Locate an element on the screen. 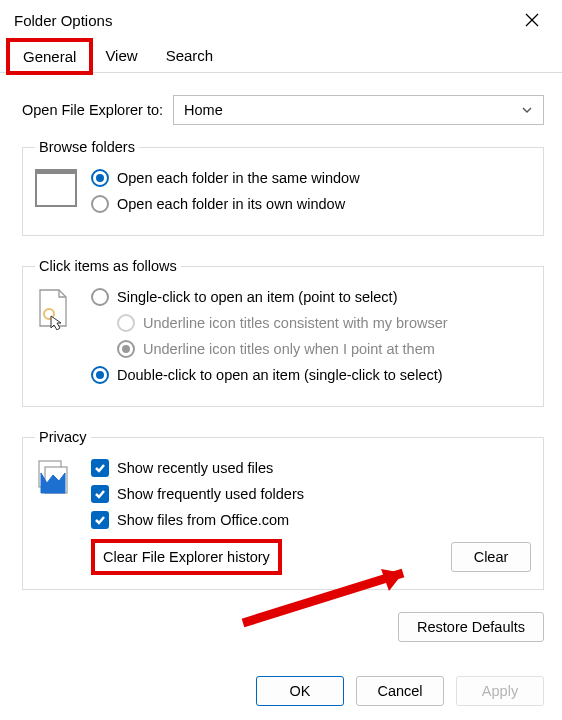 Image resolution: width=562 pixels, height=720 pixels. ok-button: OK is located at coordinates (300, 691).